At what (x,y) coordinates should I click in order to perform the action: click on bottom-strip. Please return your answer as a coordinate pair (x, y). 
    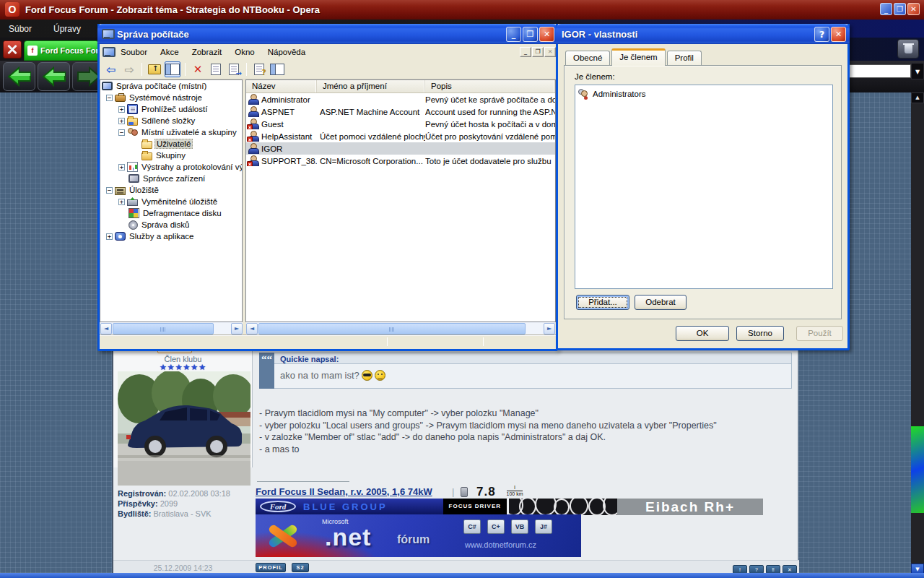
    Looking at the image, I should click on (462, 575).